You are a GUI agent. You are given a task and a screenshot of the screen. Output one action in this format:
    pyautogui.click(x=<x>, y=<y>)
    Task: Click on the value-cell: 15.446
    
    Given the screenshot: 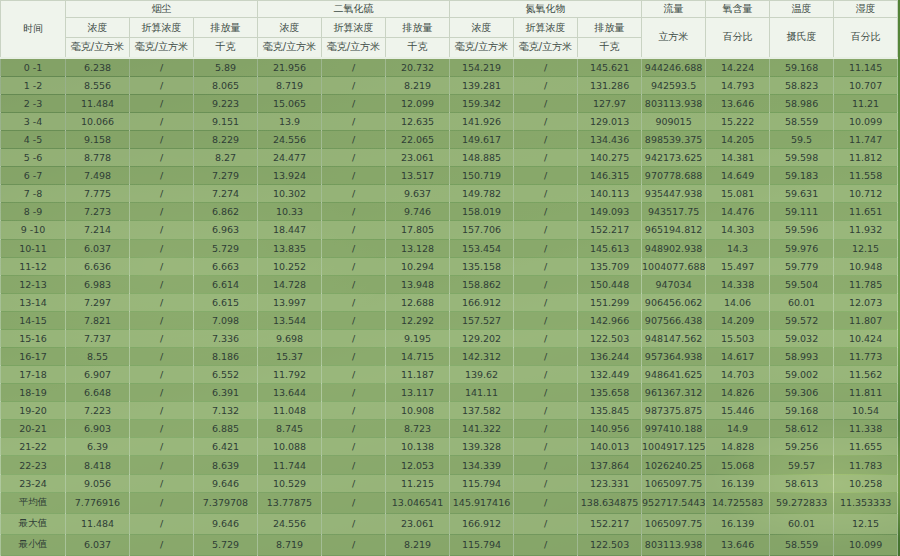 What is the action you would take?
    pyautogui.click(x=738, y=411)
    